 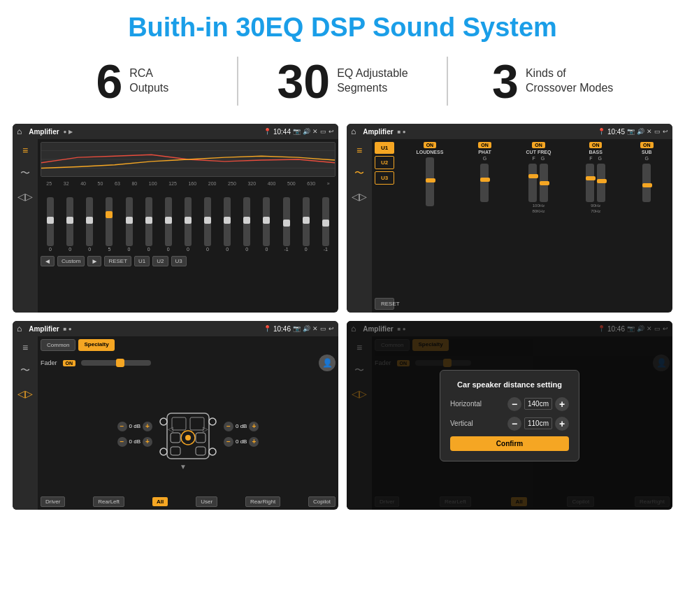 What do you see at coordinates (306, 224) in the screenshot?
I see `eq-slider-13: 0` at bounding box center [306, 224].